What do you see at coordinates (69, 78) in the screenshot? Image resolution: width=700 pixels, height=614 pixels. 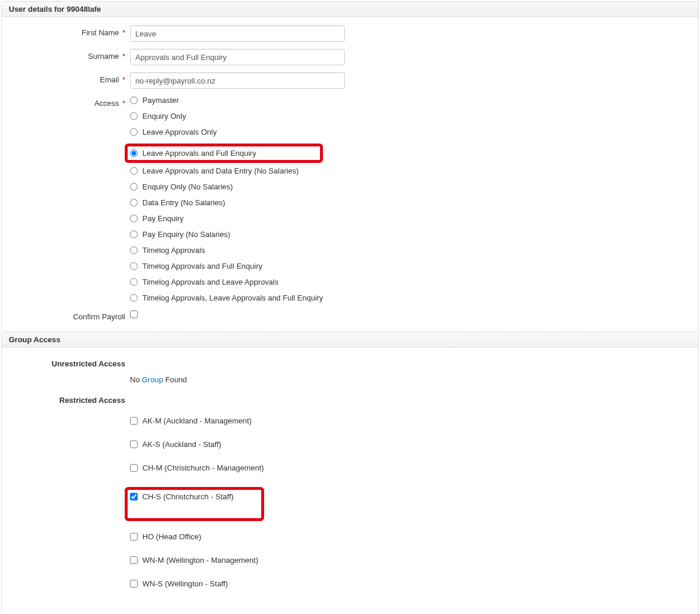 I see `email-label: Email *` at bounding box center [69, 78].